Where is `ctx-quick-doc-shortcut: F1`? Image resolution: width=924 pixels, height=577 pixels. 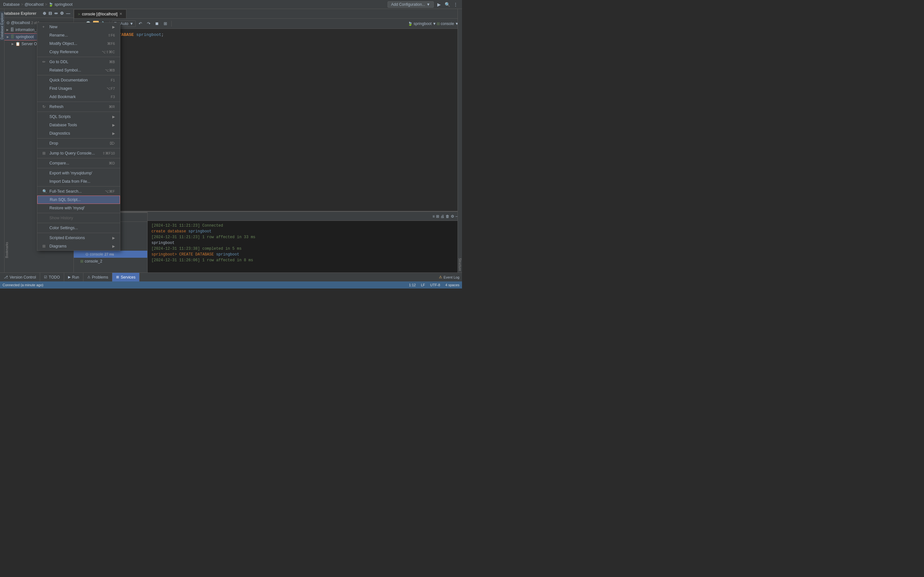 ctx-quick-doc-shortcut: F1 is located at coordinates (113, 80).